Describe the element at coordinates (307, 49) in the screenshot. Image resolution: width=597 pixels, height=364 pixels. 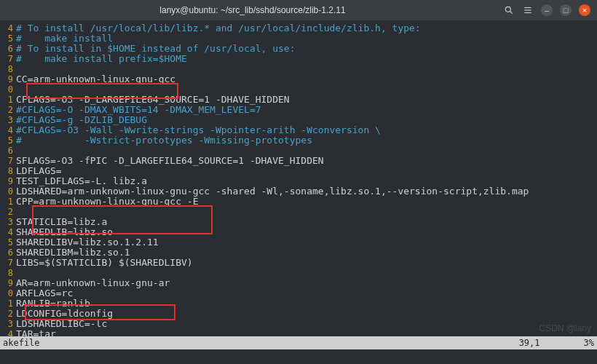
I see `code-line: # To install in $HOME instead of /usr/lo…` at that location.